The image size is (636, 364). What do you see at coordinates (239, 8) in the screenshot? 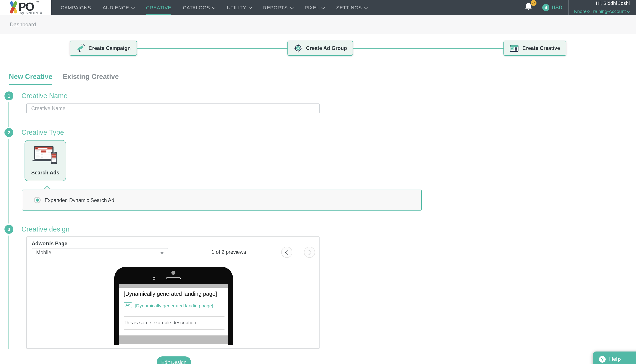
I see `nav-item-utility: UTILITY` at bounding box center [239, 8].